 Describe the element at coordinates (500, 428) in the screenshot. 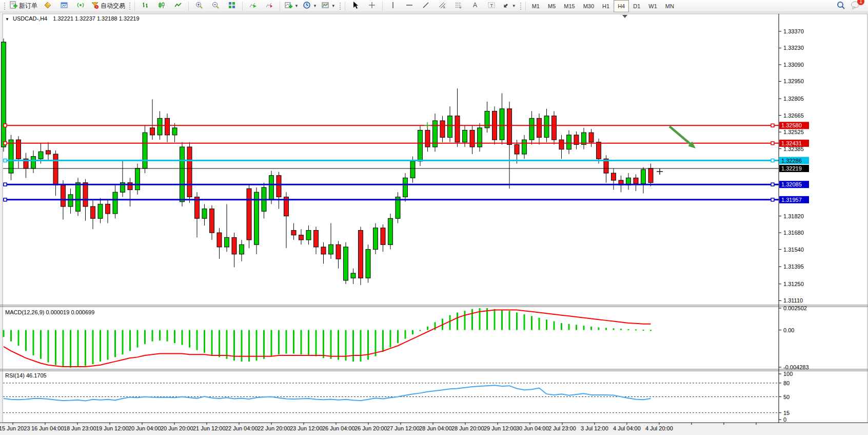

I see `time-axis-label: 29 Jun 12:00` at that location.